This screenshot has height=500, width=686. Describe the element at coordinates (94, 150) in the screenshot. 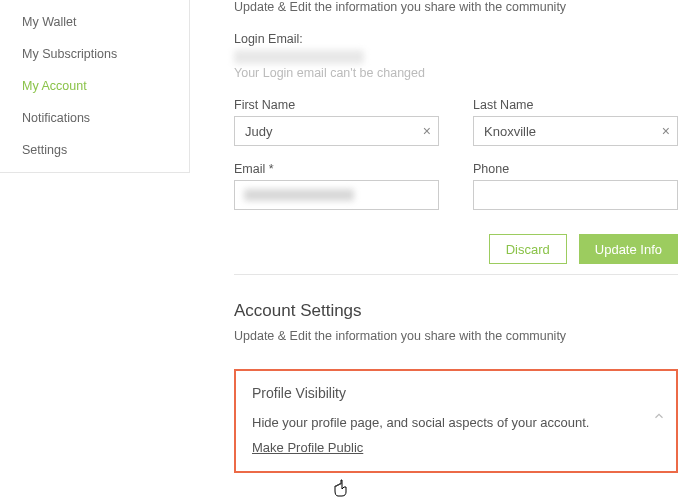

I see `sidebar-item-settings: Settings` at that location.